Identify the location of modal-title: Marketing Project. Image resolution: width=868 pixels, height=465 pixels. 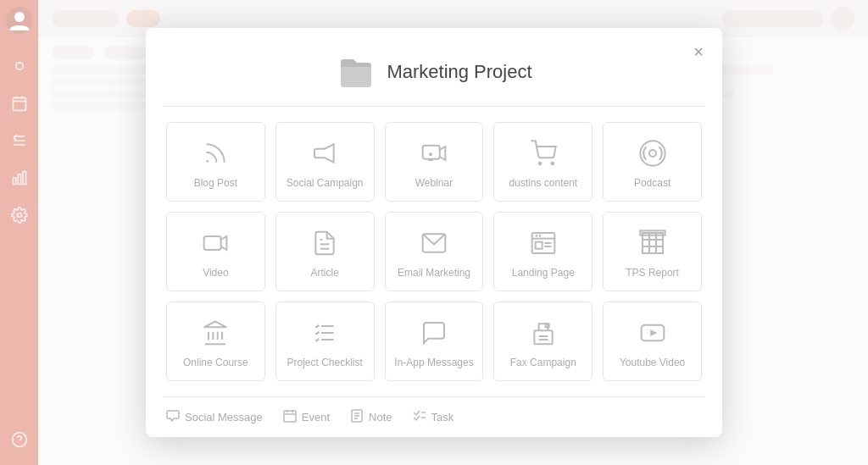
(459, 72).